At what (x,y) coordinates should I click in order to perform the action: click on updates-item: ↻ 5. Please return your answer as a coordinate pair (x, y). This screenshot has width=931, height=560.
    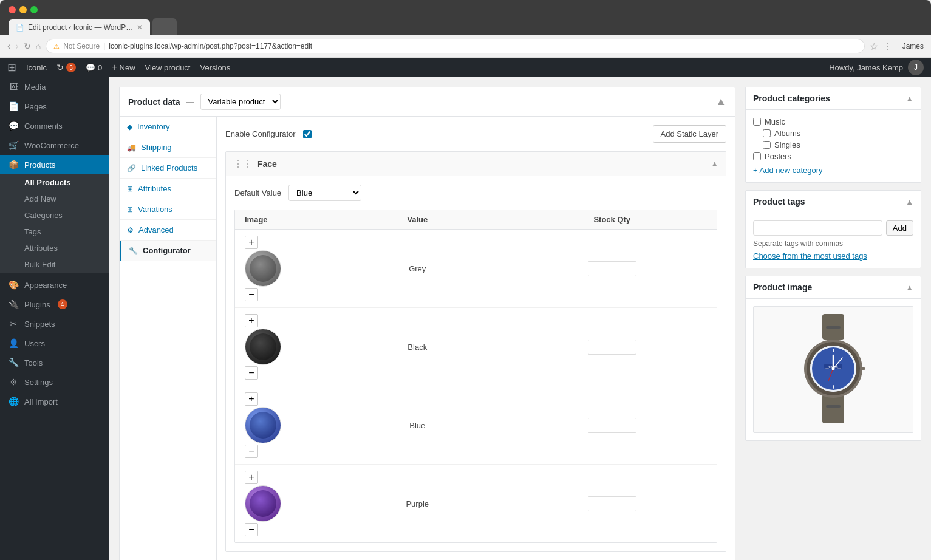
    Looking at the image, I should click on (66, 67).